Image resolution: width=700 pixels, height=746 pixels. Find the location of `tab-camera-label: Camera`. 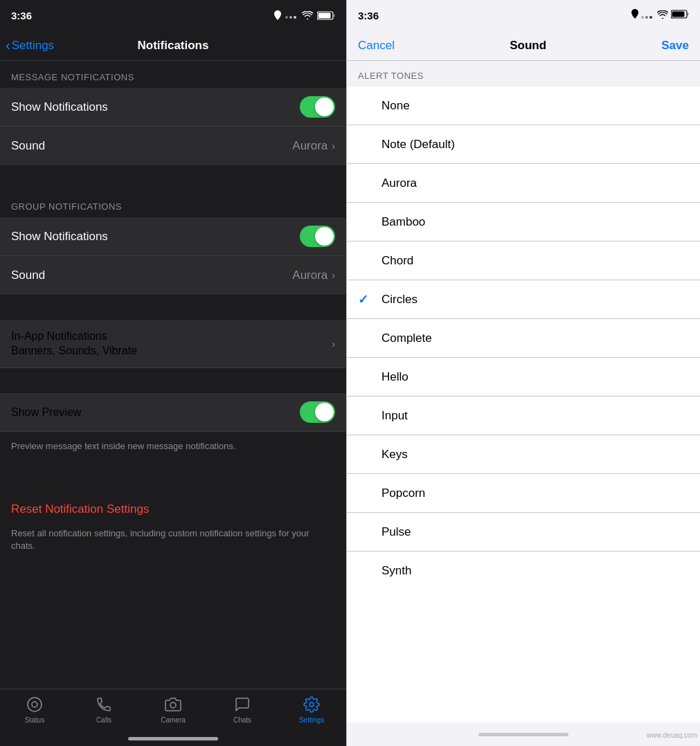

tab-camera-label: Camera is located at coordinates (173, 720).